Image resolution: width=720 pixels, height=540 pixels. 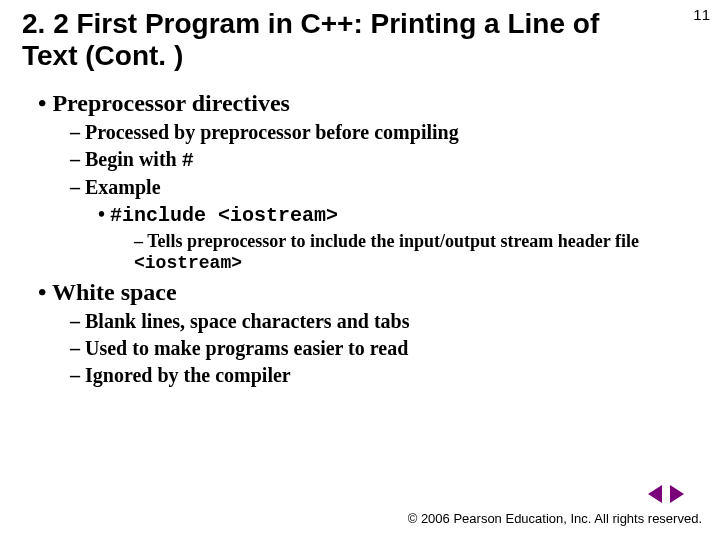 What do you see at coordinates (272, 132) in the screenshot?
I see `bullet-text: Processed by preprocessor before compili…` at bounding box center [272, 132].